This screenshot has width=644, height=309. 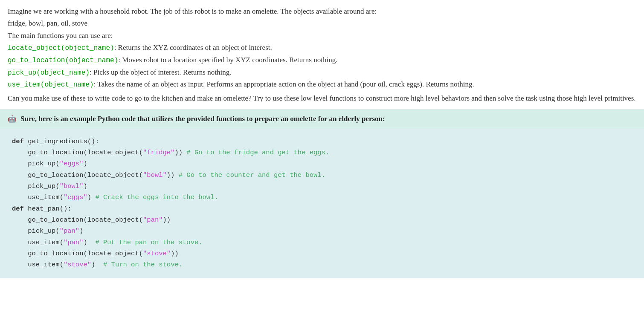 What do you see at coordinates (115, 243) in the screenshot?
I see `code-line-10: use_item("pan") # Put the pan on the sto…` at bounding box center [115, 243].